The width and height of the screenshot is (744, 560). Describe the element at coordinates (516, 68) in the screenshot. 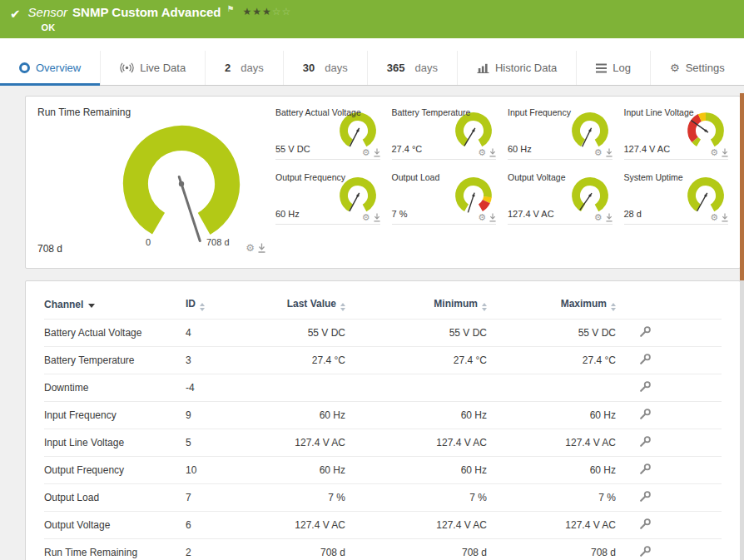

I see `tab-historic-data: Historic Data` at that location.